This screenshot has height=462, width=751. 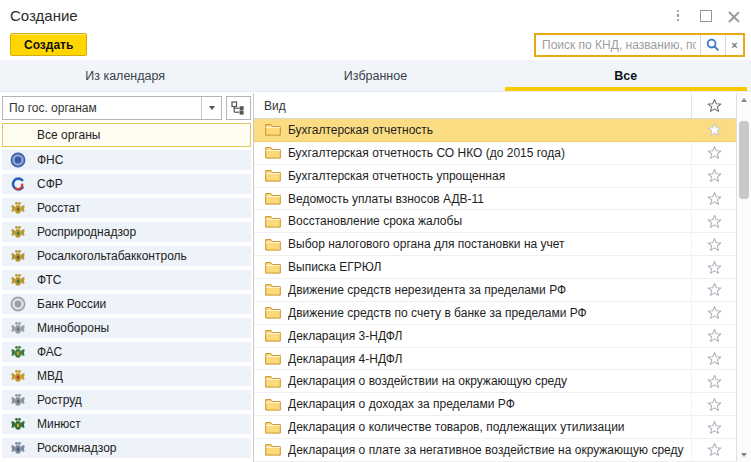 What do you see at coordinates (126, 448) in the screenshot?
I see `sidebar-item-agency: Роскомнадзор` at bounding box center [126, 448].